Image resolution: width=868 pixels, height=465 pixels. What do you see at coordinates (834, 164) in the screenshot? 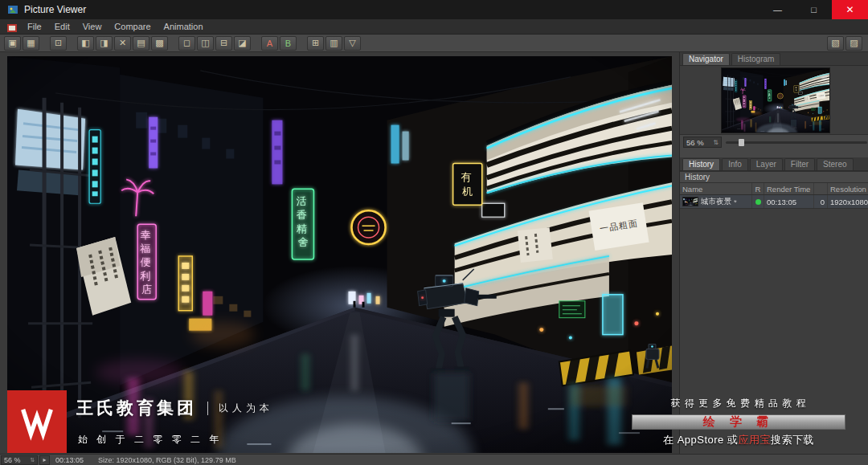
I see `tab-stereo: Stereo` at bounding box center [834, 164].